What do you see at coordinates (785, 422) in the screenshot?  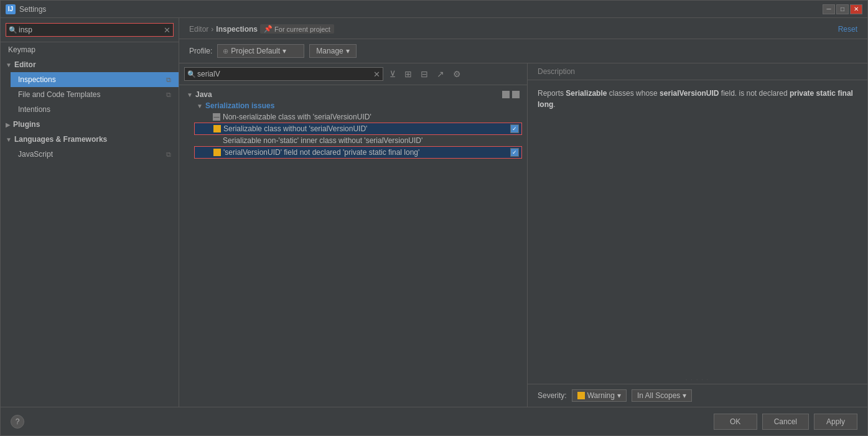 I see `cancel-button: Cancel` at bounding box center [785, 422].